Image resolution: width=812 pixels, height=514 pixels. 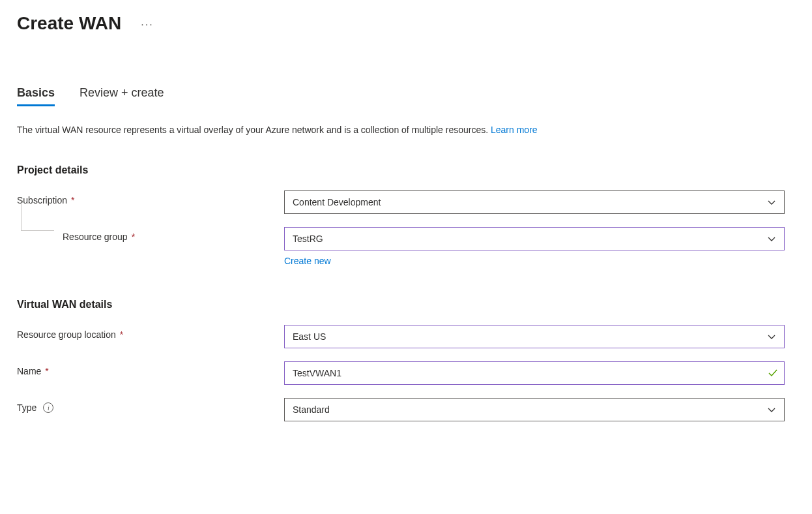 I want to click on section-vwan-details: Virtual WAN details, so click(x=406, y=305).